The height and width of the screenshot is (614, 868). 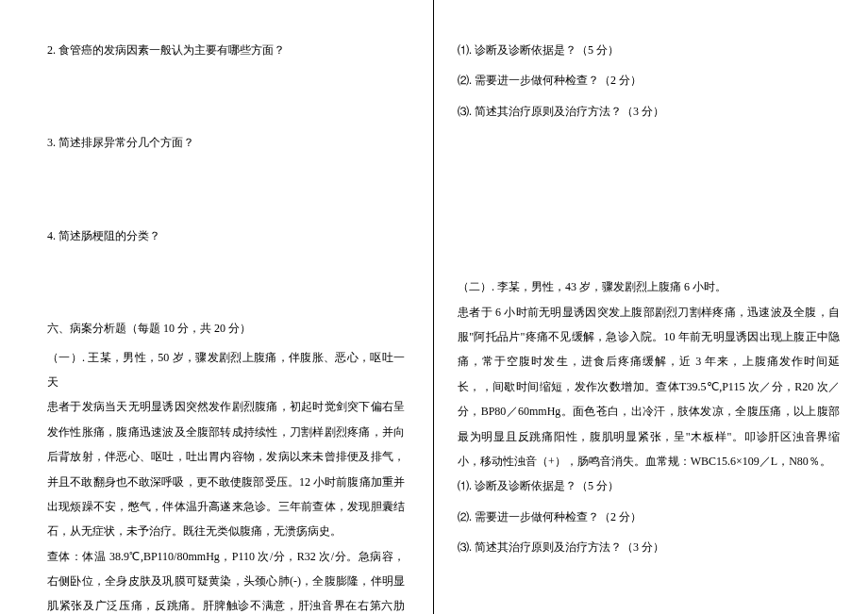 I want to click on case1-paragraph-1: 患者于发病当天无明显诱因突然发作剧烈腹痛，初起时觉剑突下偏右呈发作性胀痛，腹痛迅…, so click(x=226, y=469).